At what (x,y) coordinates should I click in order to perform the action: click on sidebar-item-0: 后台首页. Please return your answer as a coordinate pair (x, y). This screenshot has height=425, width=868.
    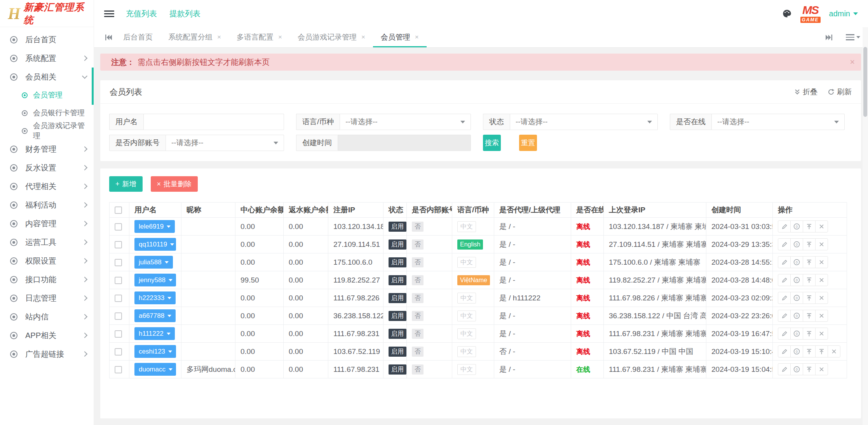
    Looking at the image, I should click on (47, 40).